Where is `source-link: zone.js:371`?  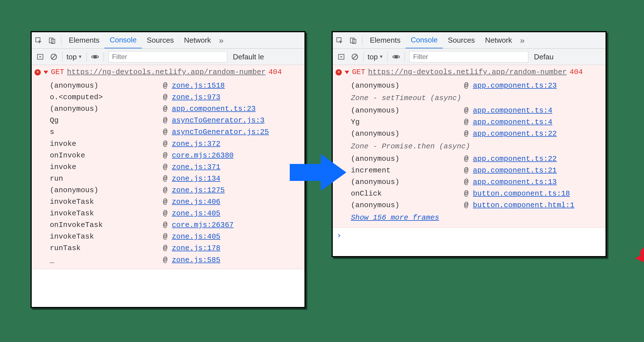 source-link: zone.js:371 is located at coordinates (196, 167).